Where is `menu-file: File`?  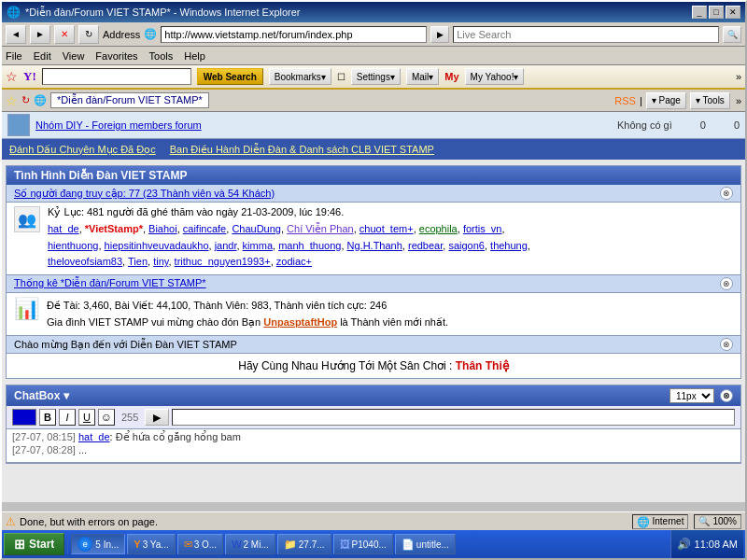 menu-file: File is located at coordinates (14, 56).